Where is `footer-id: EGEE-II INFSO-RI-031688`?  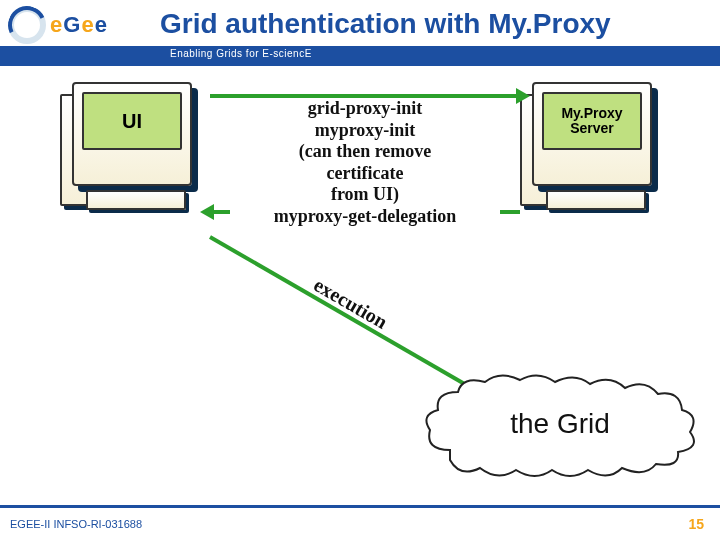
footer-id: EGEE-II INFSO-RI-031688 is located at coordinates (76, 524).